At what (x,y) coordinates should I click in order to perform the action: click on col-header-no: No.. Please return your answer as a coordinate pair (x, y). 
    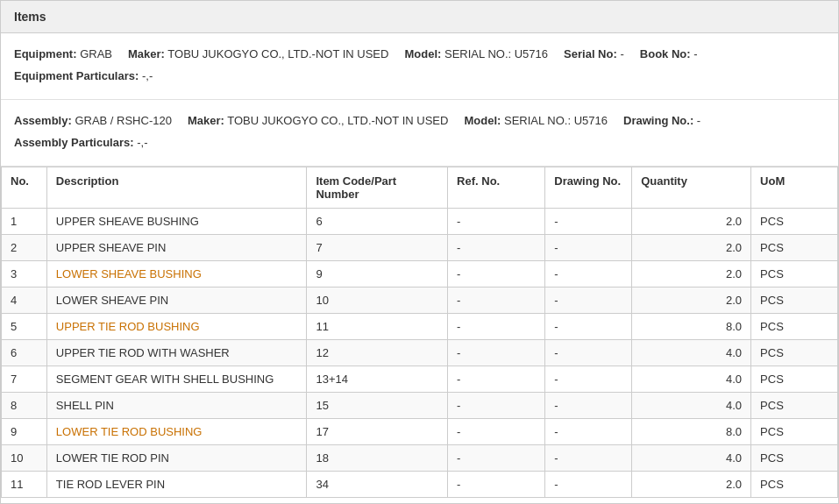
    Looking at the image, I should click on (25, 188).